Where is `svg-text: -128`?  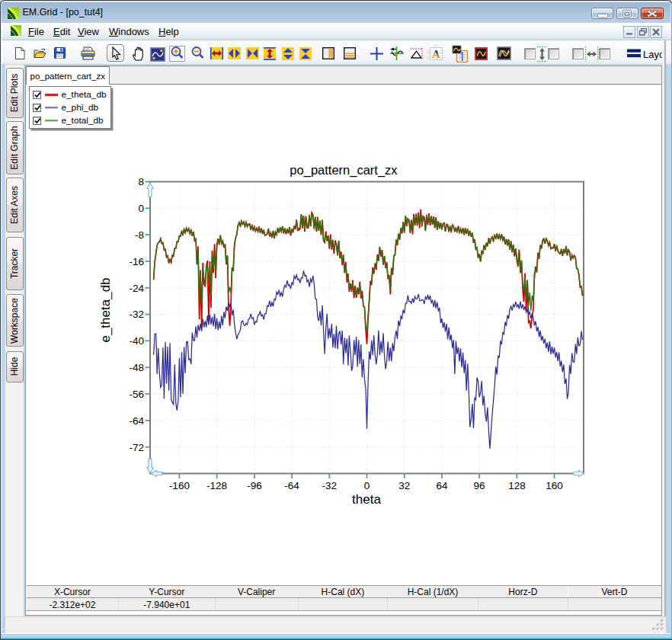 svg-text: -128 is located at coordinates (216, 486).